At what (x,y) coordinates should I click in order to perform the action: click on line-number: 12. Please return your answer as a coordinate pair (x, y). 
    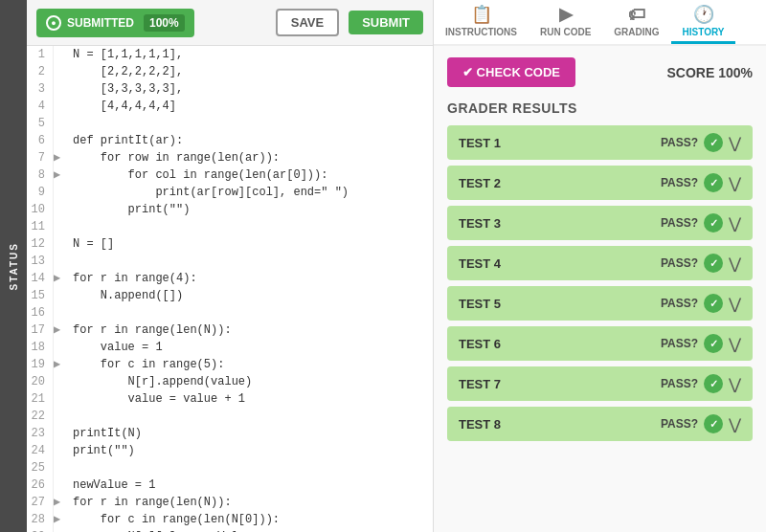
    Looking at the image, I should click on (40, 244).